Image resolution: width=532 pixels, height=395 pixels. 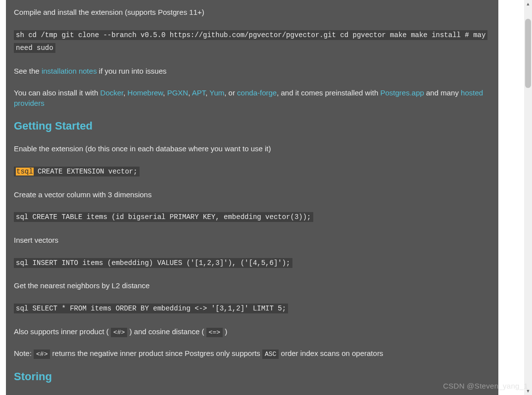 What do you see at coordinates (42, 354) in the screenshot?
I see `operator-inner-product-2: <#>` at bounding box center [42, 354].